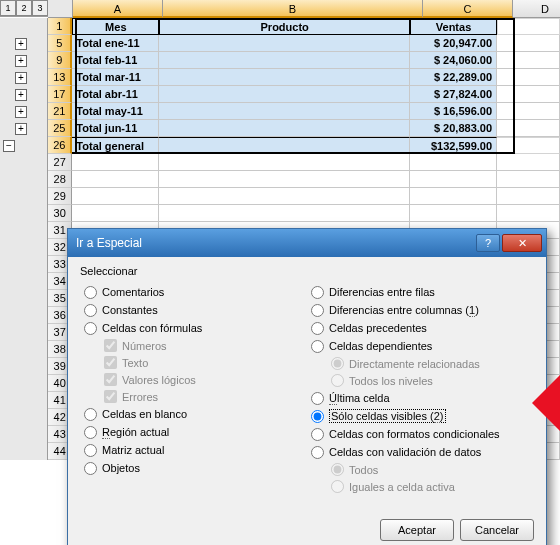 This screenshot has height=545, width=560. Describe the element at coordinates (24, 8) in the screenshot. I see `outline-level-2: 2` at that location.